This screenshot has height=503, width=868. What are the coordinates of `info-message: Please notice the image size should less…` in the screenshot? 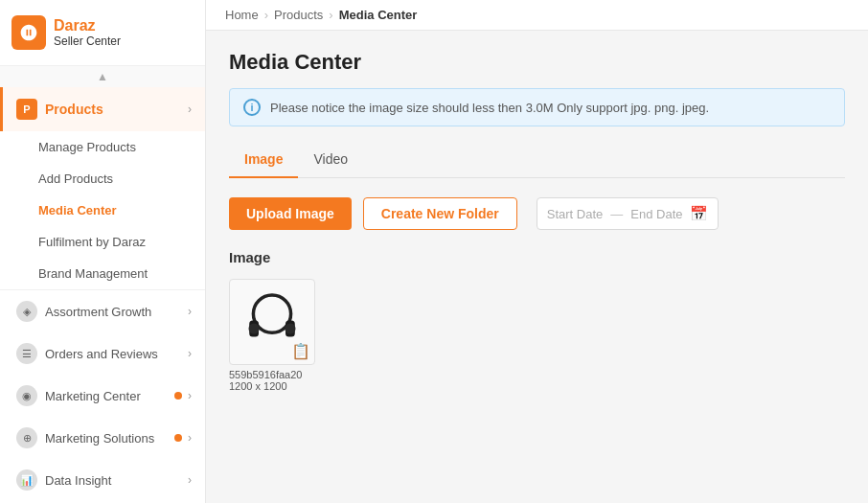 It's located at (490, 107).